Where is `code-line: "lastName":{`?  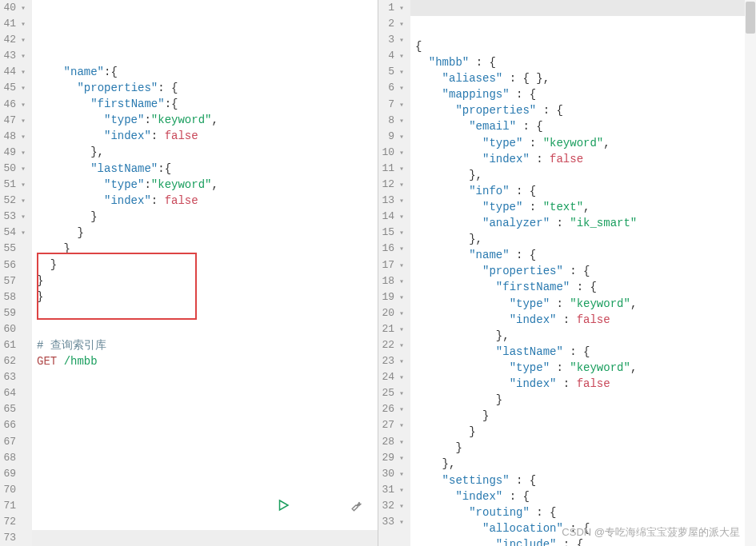 code-line: "lastName":{ is located at coordinates (207, 169).